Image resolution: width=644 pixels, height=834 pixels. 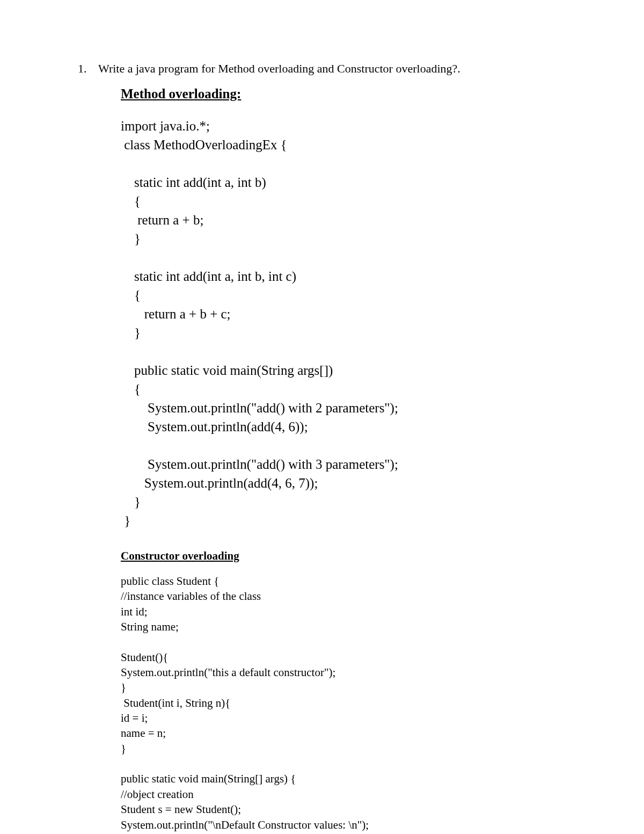 I want to click on section-heading-method-overloading: Method overloading:, so click(x=350, y=94).